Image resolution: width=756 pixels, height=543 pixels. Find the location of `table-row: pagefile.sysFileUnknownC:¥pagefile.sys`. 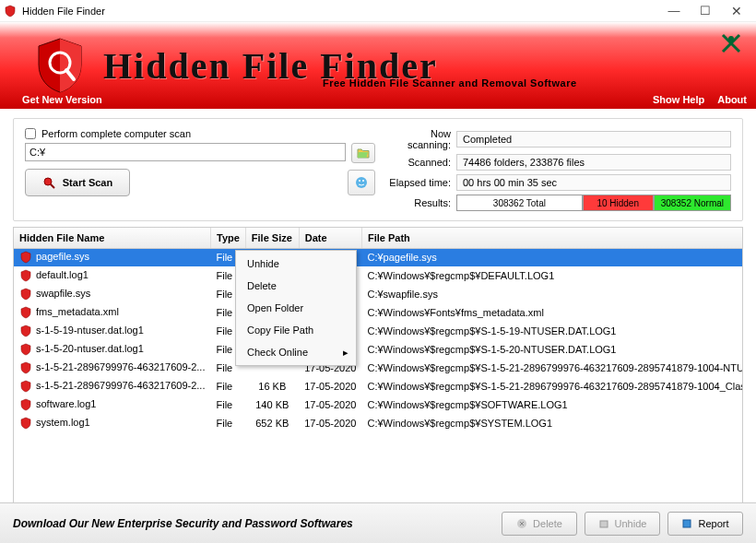

table-row: pagefile.sysFileUnknownC:¥pagefile.sys is located at coordinates (378, 257).